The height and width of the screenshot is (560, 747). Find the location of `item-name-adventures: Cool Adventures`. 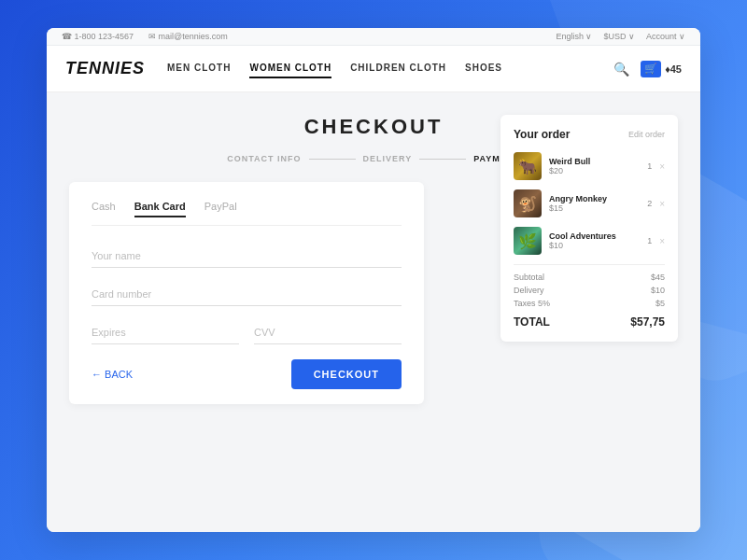

item-name-adventures: Cool Adventures is located at coordinates (594, 236).